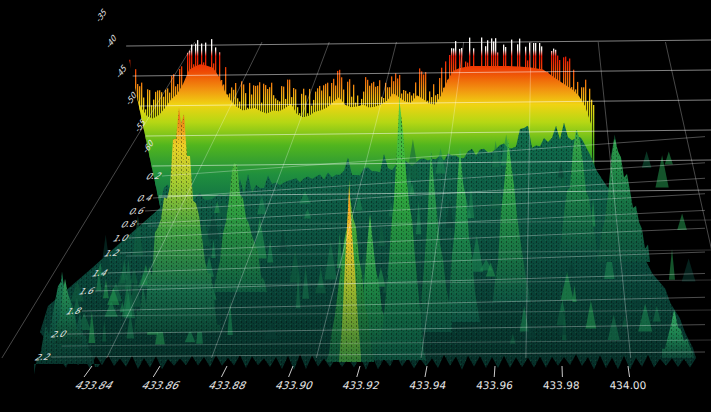  What do you see at coordinates (122, 72) in the screenshot?
I see `power-tick-label: -45` at bounding box center [122, 72].